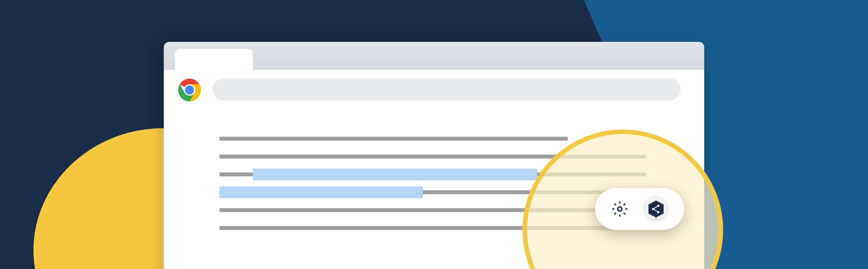 This screenshot has height=269, width=868. What do you see at coordinates (656, 209) in the screenshot?
I see `share-extension-icon` at bounding box center [656, 209].